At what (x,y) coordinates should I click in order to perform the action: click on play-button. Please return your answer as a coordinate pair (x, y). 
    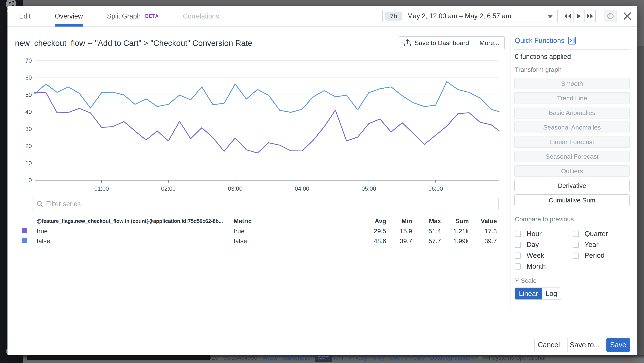
    Looking at the image, I should click on (579, 16).